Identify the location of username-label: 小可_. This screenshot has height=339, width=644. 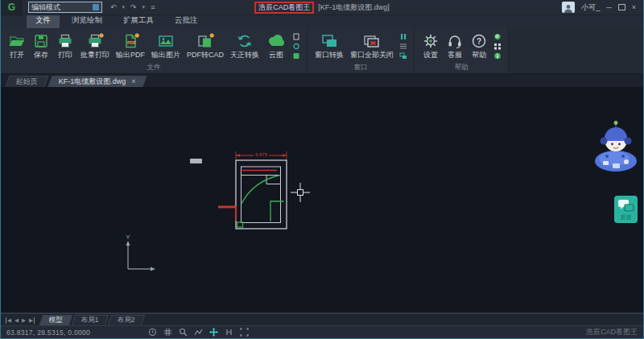
(591, 8).